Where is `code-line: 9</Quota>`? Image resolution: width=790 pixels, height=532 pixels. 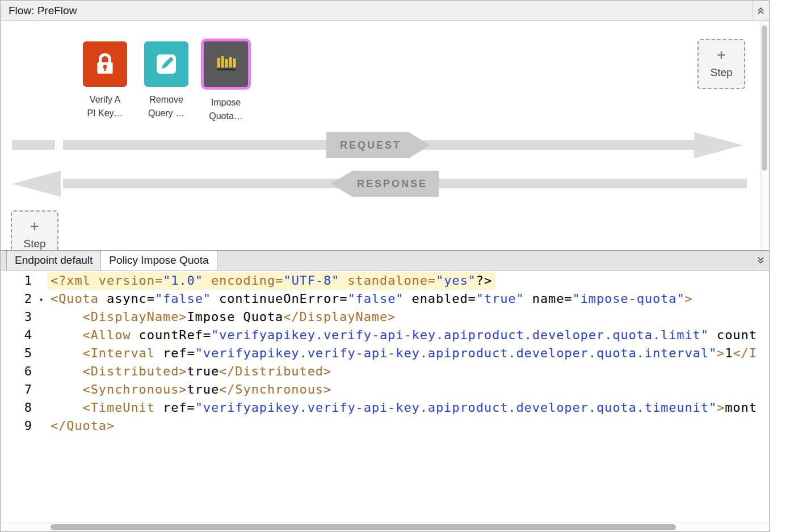
code-line: 9</Quota> is located at coordinates (385, 426).